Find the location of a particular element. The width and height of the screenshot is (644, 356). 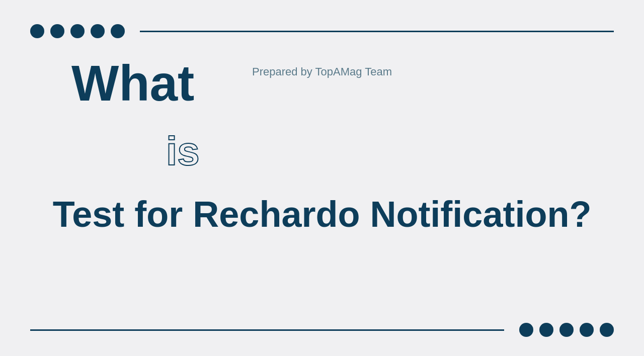

bottom-line is located at coordinates (267, 330).